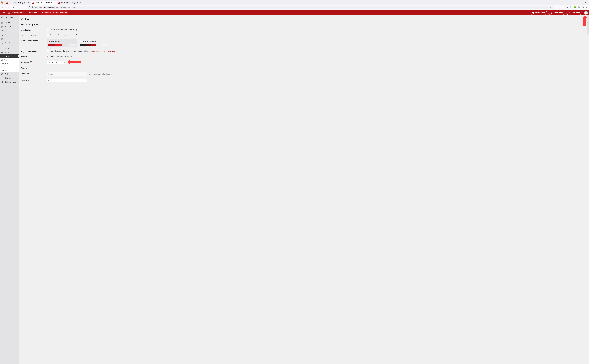  I want to click on visual-editor-label: Visual Editor, so click(34, 30).